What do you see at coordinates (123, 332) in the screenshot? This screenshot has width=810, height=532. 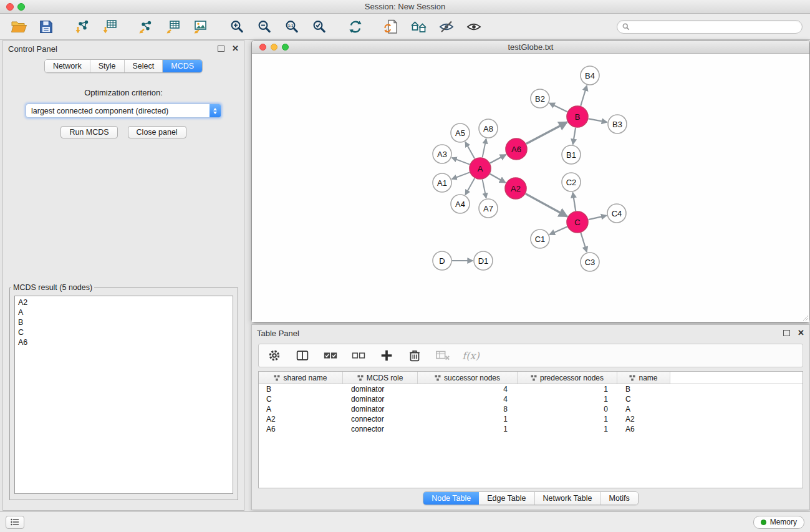 I see `result-item: C` at bounding box center [123, 332].